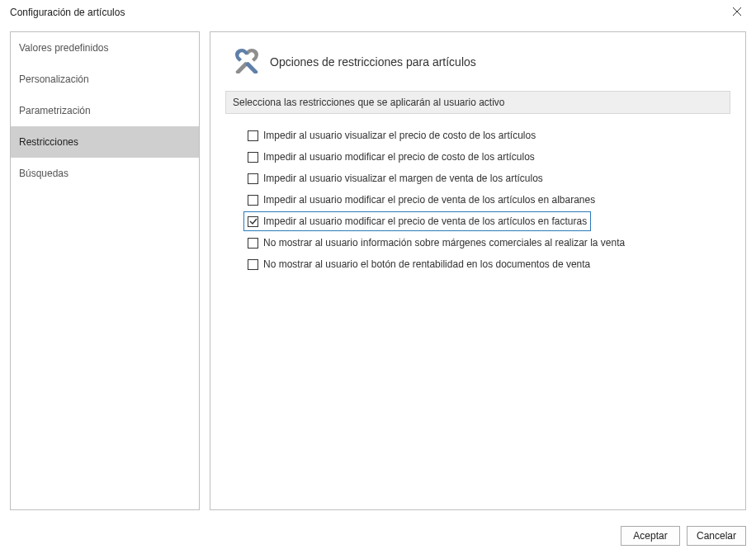 The height and width of the screenshot is (554, 756). I want to click on restriction-row: Impedir al usuario visualizar el margen …, so click(395, 178).